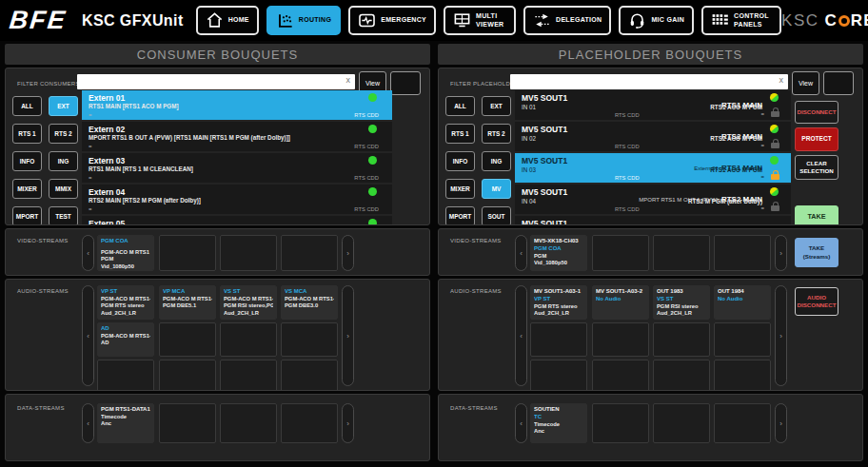  What do you see at coordinates (237, 105) in the screenshot?
I see `consumer-row: Extern 01 RTS1 MAIN [RTS1 ACO M PGM] = R…` at bounding box center [237, 105].